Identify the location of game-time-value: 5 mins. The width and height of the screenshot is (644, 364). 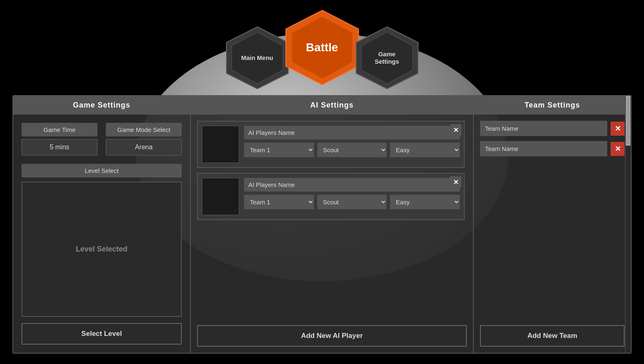
(59, 147).